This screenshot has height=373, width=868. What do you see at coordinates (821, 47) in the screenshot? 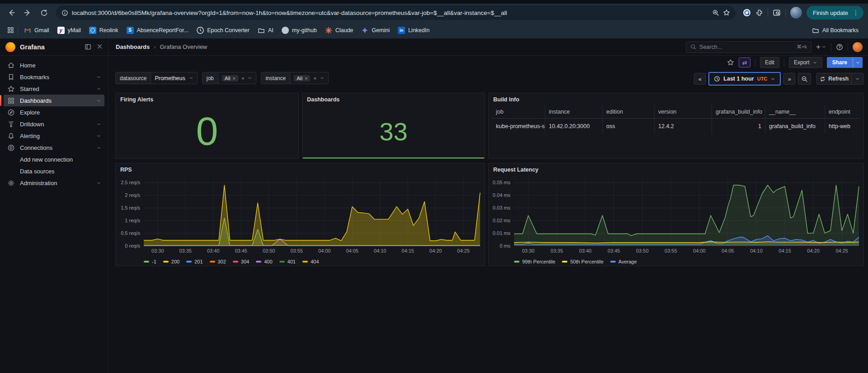
I see `add-button: +` at bounding box center [821, 47].